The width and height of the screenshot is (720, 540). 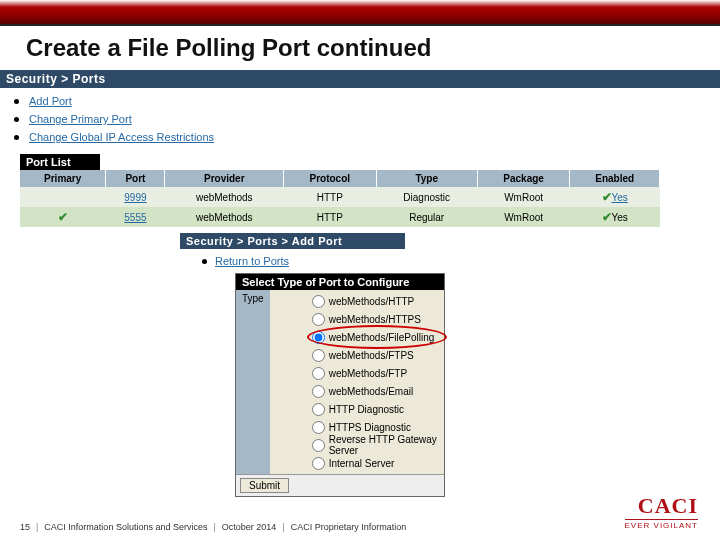 I want to click on menu-item-change-primary: Change Primary Port, so click(x=360, y=119).